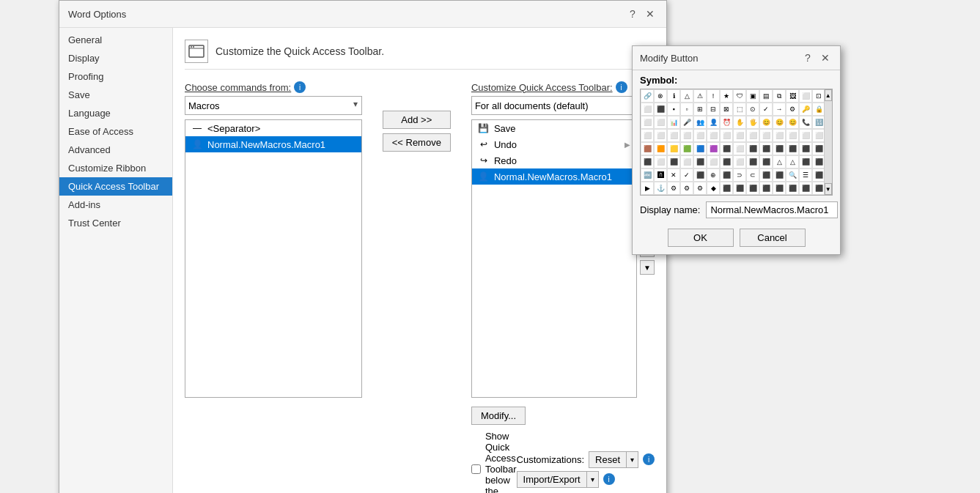 This screenshot has width=980, height=493. Describe the element at coordinates (116, 205) in the screenshot. I see `sidebar-item-add-ins: Add-ins` at that location.